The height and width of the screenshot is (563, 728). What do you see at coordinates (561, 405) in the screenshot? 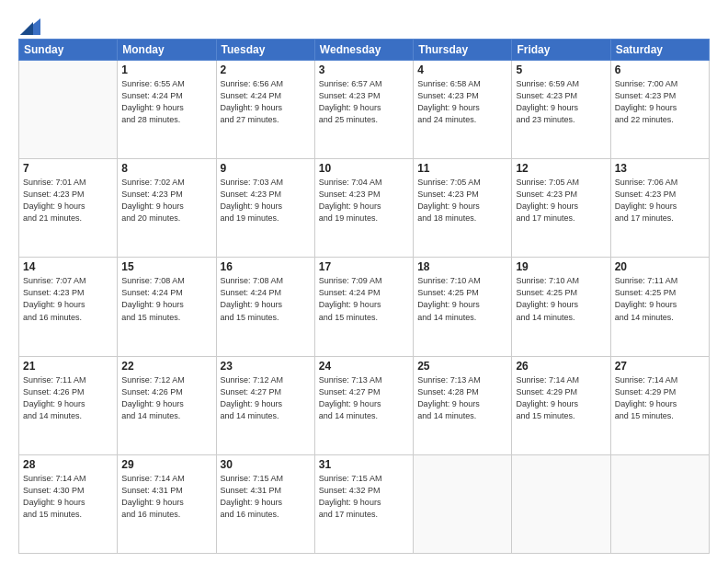
I see `calendar-cell: 26Sunrise: 7:14 AMSunset: 4:29 PMDayligh…` at bounding box center [561, 405].